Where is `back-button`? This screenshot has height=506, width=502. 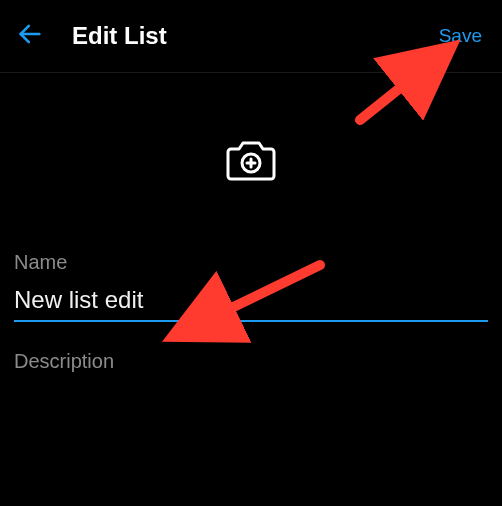
back-button is located at coordinates (30, 36).